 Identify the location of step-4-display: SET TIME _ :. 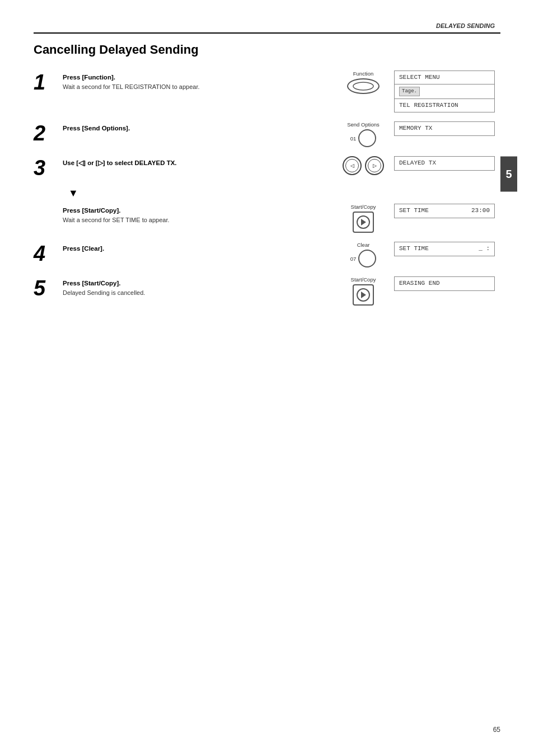
(444, 248).